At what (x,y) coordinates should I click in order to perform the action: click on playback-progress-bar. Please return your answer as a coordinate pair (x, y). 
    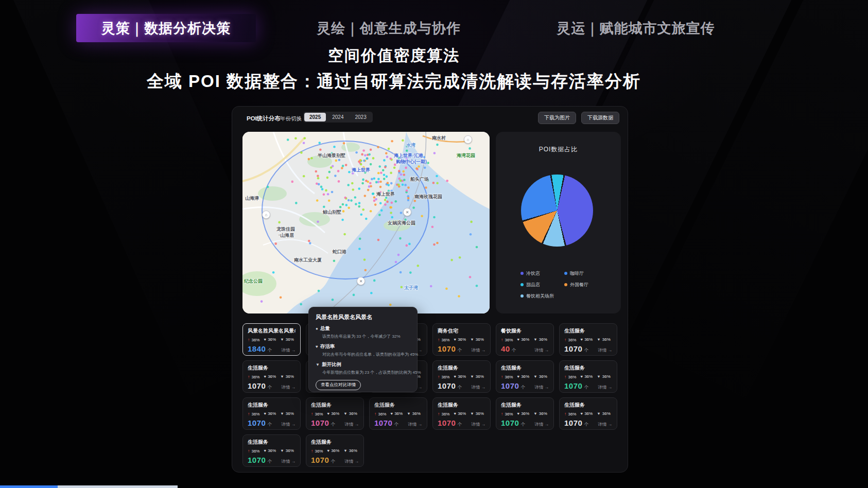
    Looking at the image, I should click on (434, 487).